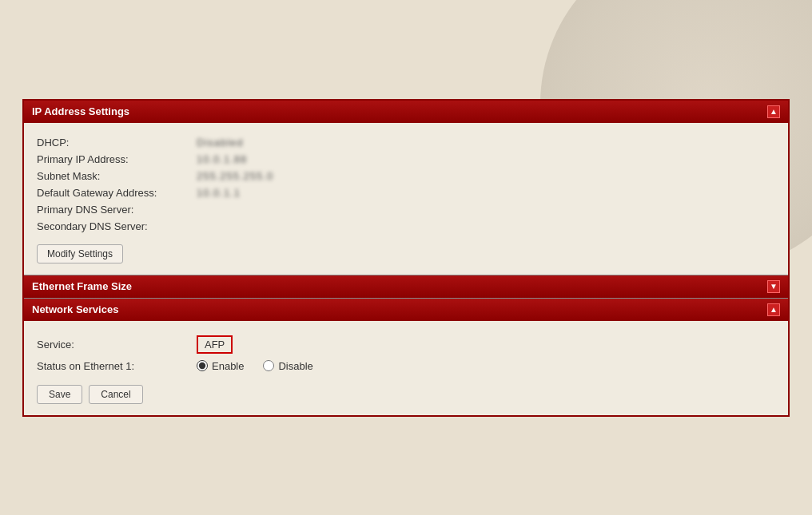 This screenshot has width=812, height=515. I want to click on secondary-dns-row: Secondary DNS Server:, so click(406, 227).